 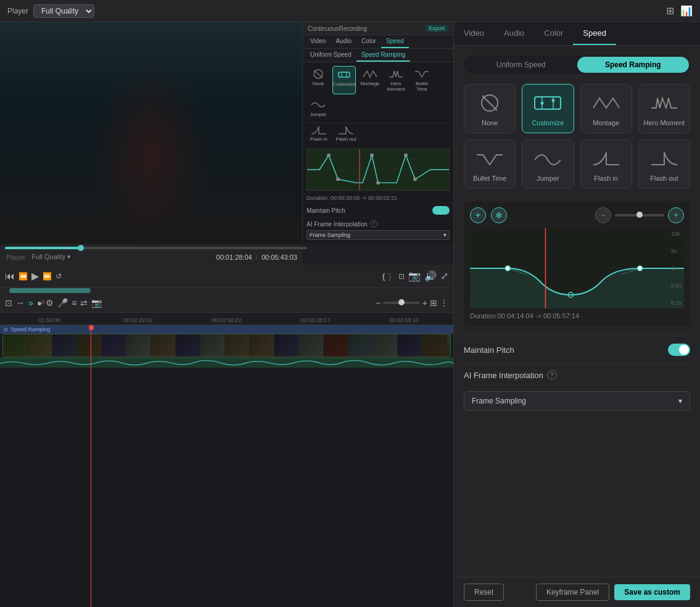 I want to click on time-display: 00:01:28:04 / 00:05:43:03, so click(x=257, y=257).